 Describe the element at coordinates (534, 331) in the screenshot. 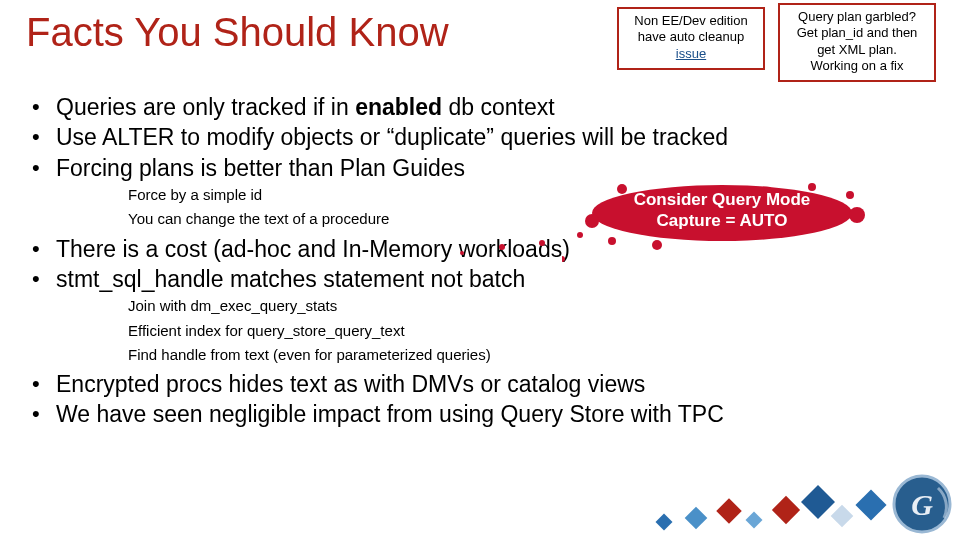

I see `sub-bullet: Efficient index for query_store_query_te…` at that location.